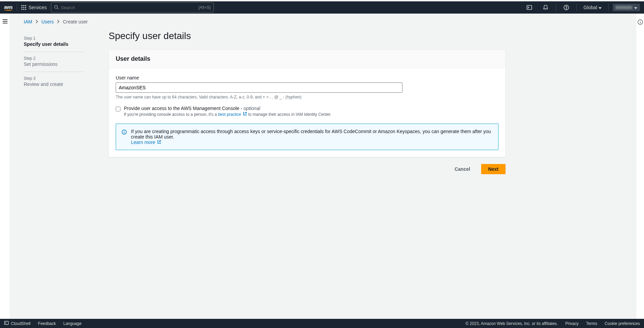 The width and height of the screenshot is (644, 328). Describe the element at coordinates (5, 166) in the screenshot. I see `left-rail` at that location.